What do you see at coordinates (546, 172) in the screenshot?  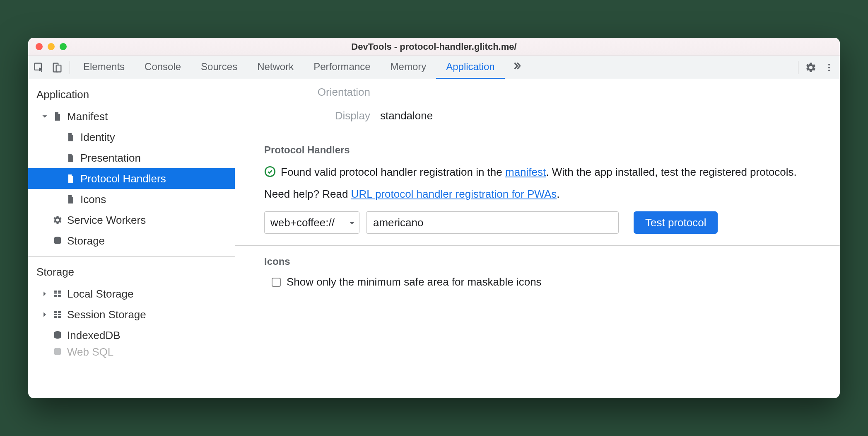 I see `status-text: Found valid protocol handler registratio…` at bounding box center [546, 172].